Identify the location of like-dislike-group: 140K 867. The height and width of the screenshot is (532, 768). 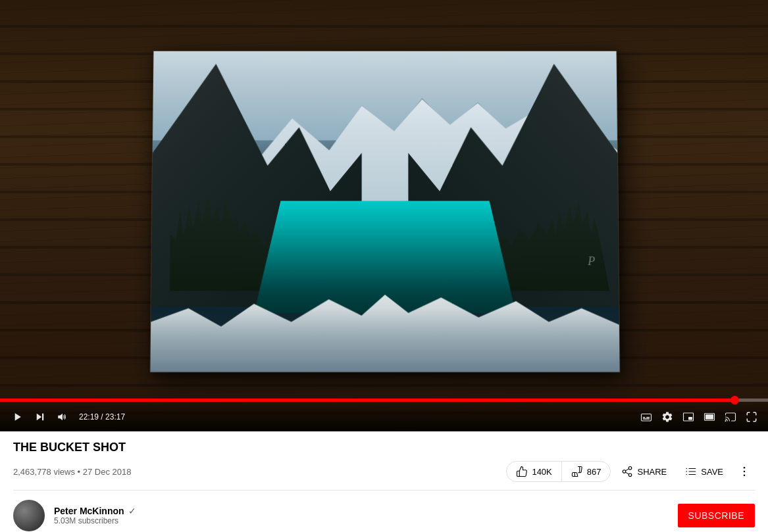
(558, 472).